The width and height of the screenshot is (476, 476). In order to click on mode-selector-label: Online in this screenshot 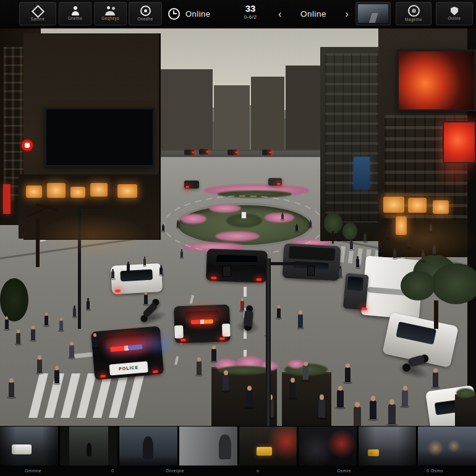, I will do `click(313, 14)`.